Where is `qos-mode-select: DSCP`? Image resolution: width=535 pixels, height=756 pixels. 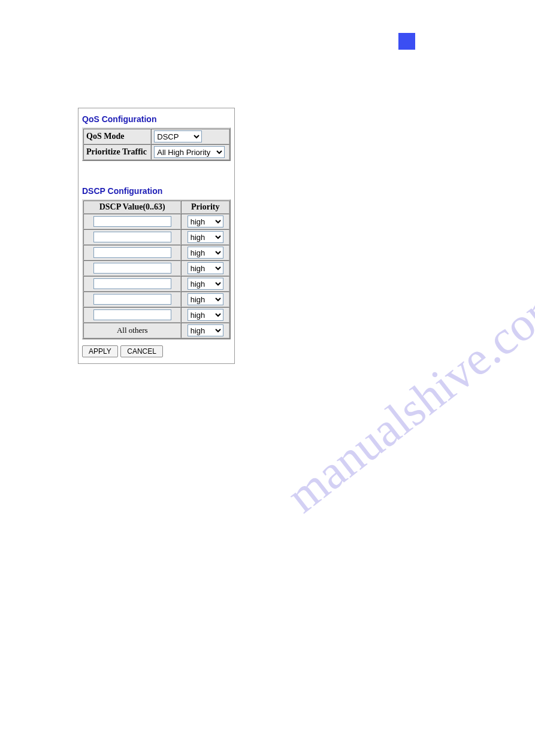 qos-mode-select: DSCP is located at coordinates (178, 136).